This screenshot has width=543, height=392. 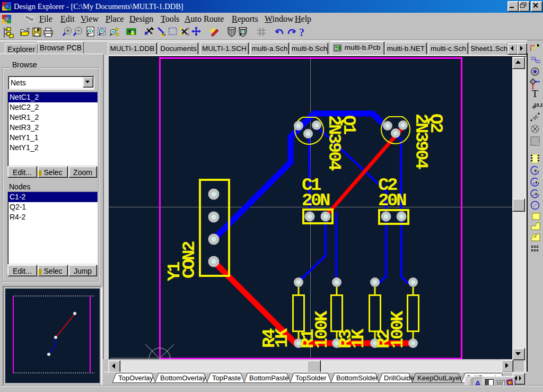 I want to click on svg-text: 10,10, so click(x=539, y=105).